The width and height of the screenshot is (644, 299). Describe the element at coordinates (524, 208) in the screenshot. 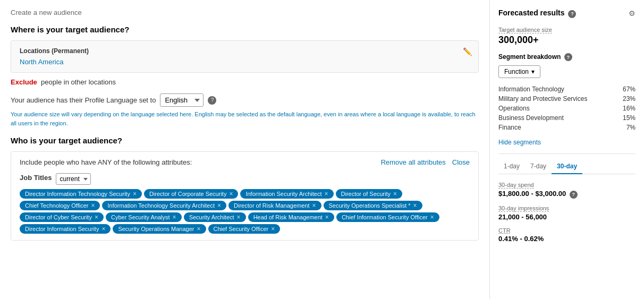

I see `impressions-label: 30-day impressions` at that location.